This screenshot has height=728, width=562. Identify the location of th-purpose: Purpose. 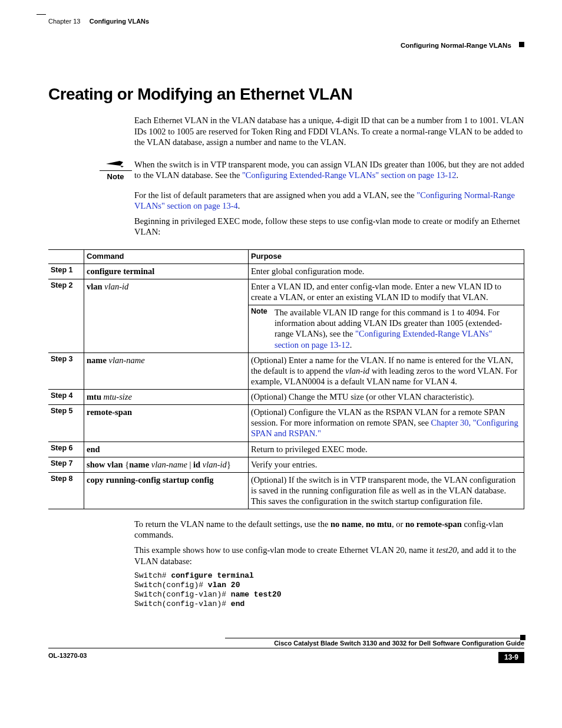
(386, 257).